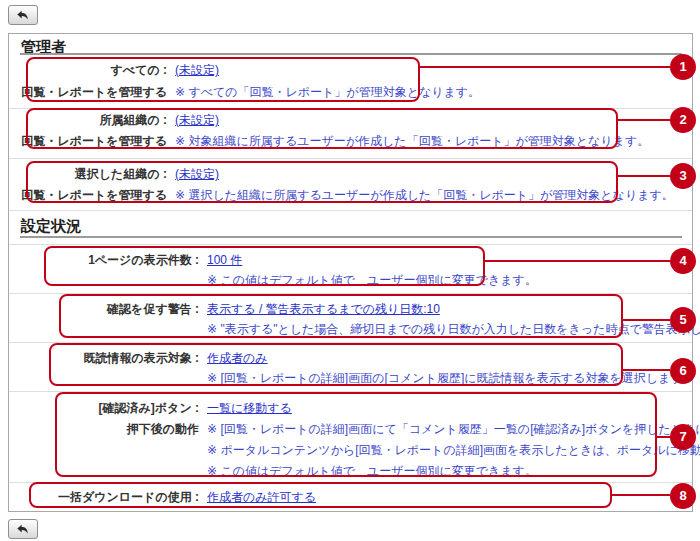 This screenshot has height=541, width=700. I want to click on row-pagesize-line2: ※ この値はデフォルト値で、ユーザー個別に変更できます。, so click(352, 280).